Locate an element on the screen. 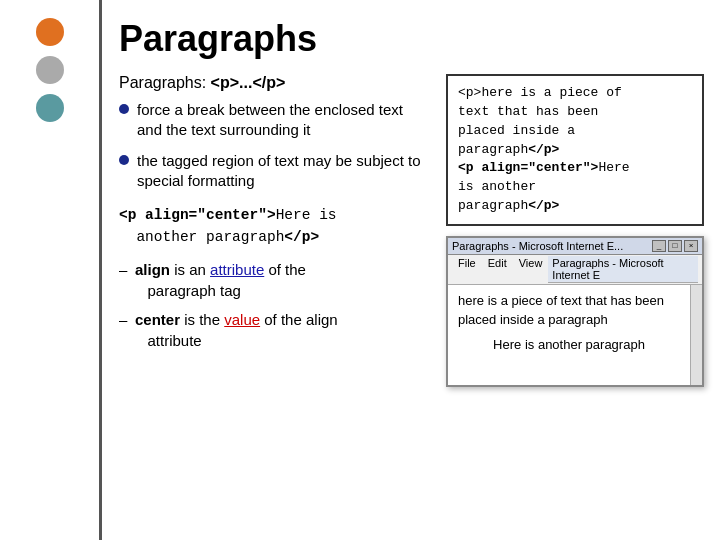  browser-para3: Here is another paragraph is located at coordinates (569, 344).